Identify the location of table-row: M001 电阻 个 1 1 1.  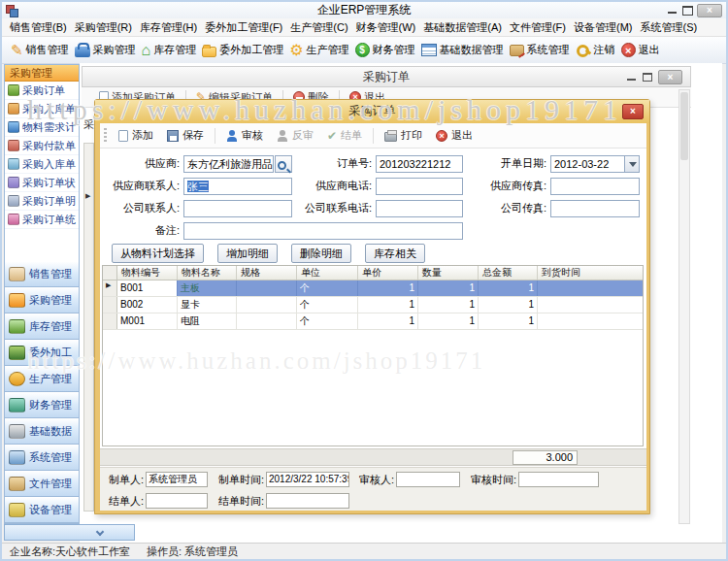
(373, 322).